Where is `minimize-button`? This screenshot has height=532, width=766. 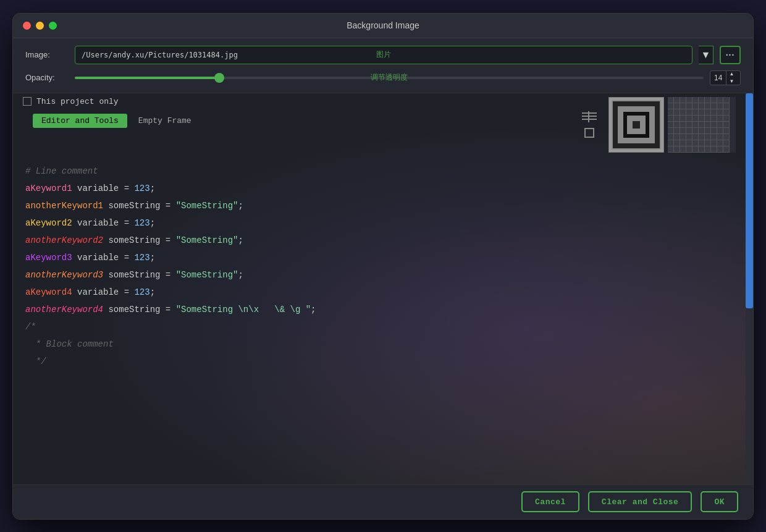
minimize-button is located at coordinates (40, 26).